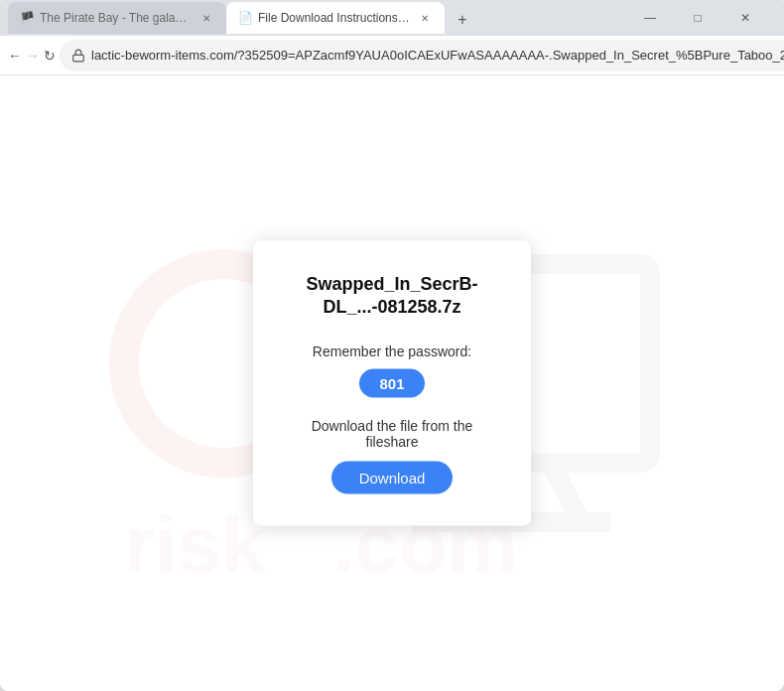  I want to click on tab-pirate-bay: 🏴 The Pirate Bay - The galaxy's m... ✕, so click(117, 18).